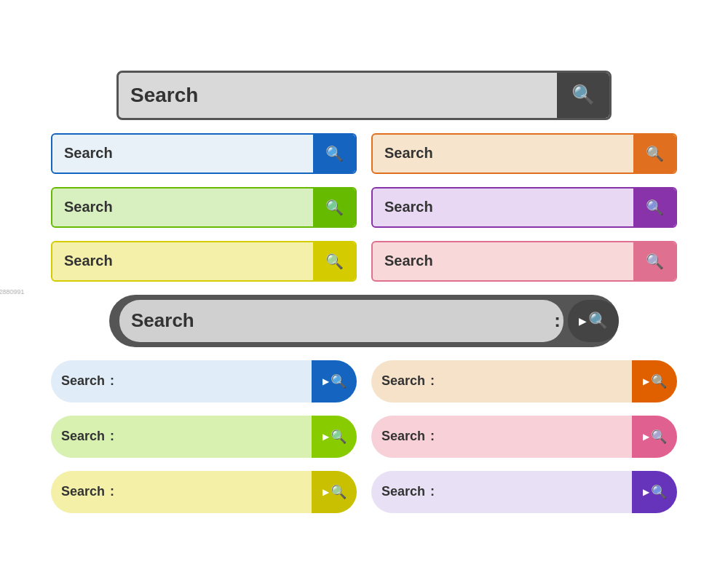 This screenshot has height=583, width=728. I want to click on search-icon-bottom-blue: 🔍, so click(339, 381).